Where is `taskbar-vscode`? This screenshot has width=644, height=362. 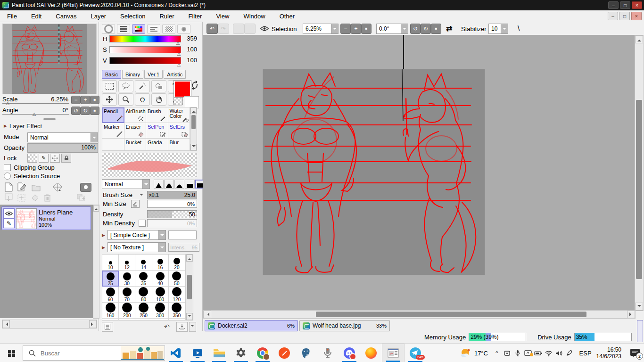
taskbar-vscode is located at coordinates (176, 353).